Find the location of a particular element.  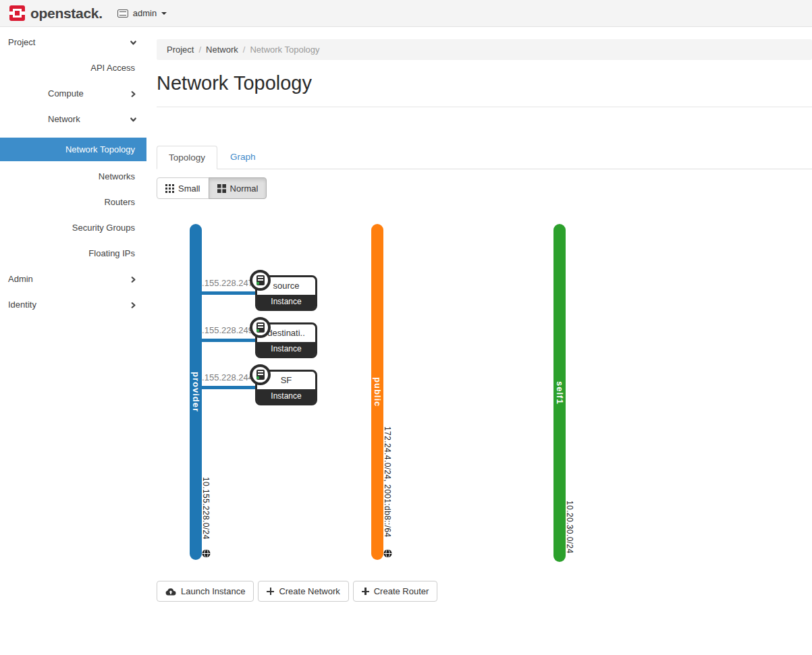

launch-instance-button: Launch Instance is located at coordinates (205, 591).